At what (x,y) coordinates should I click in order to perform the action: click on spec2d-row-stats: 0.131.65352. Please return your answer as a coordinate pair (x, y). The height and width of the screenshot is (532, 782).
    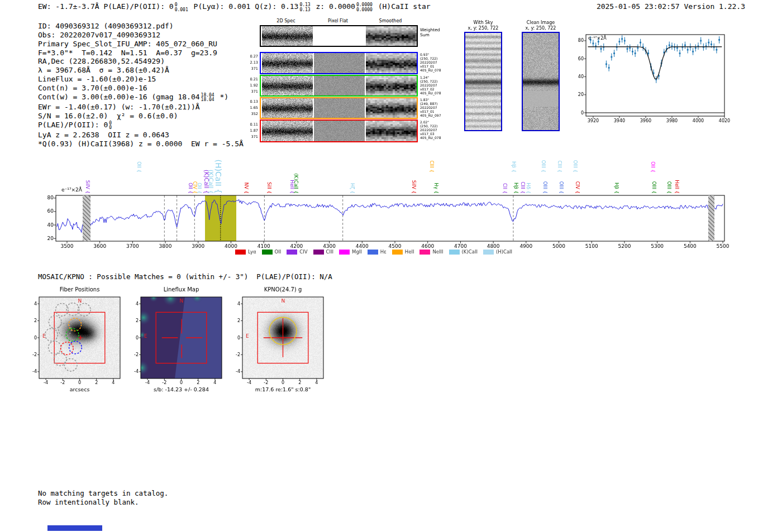
    Looking at the image, I should click on (249, 108).